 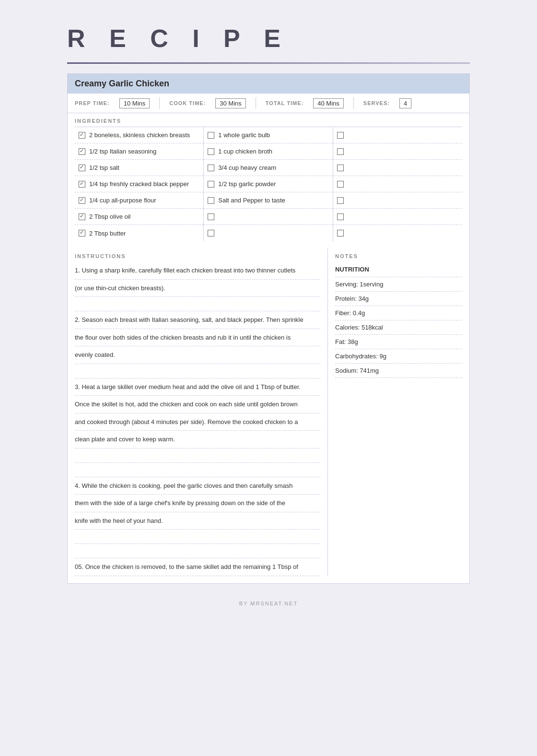 I want to click on ingredients-col2: 1 whole garlic bulb1 cup chicken broth3/…, so click(x=268, y=184).